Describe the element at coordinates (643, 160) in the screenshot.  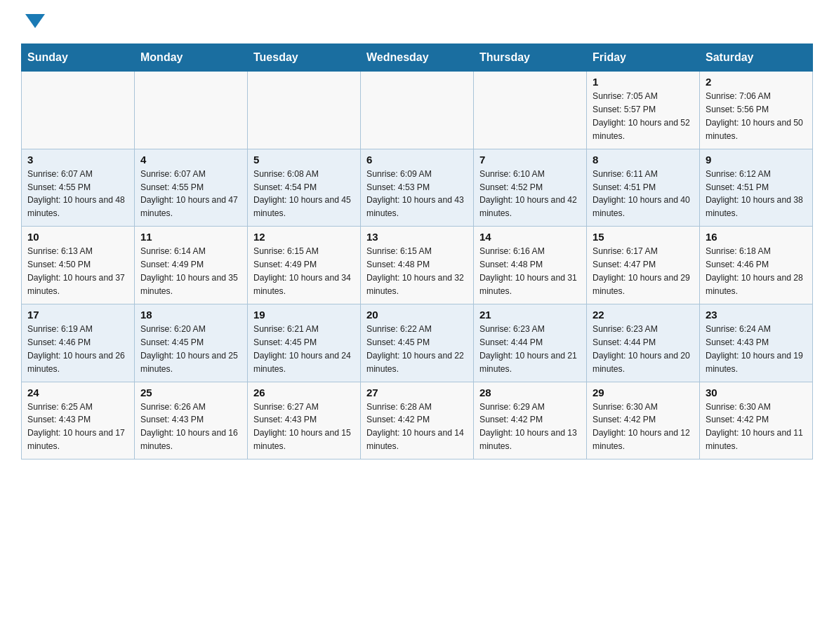
I see `day-number: 8` at that location.